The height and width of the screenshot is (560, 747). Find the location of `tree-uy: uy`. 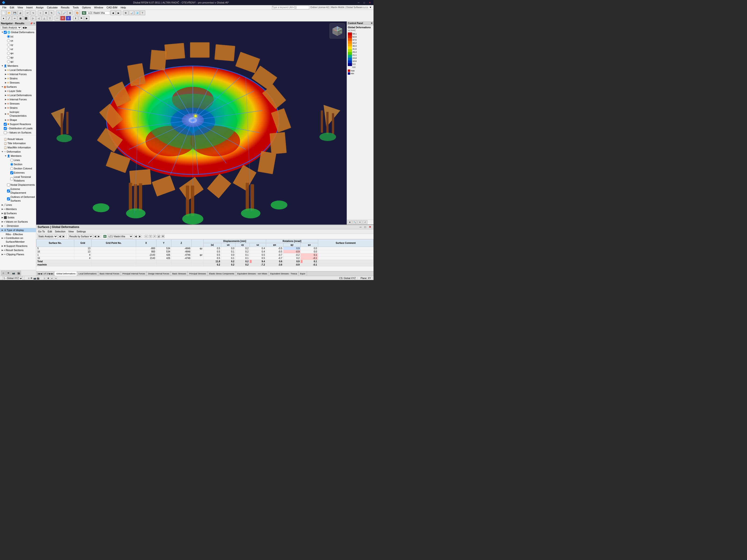

tree-uy: uy is located at coordinates (18, 45).